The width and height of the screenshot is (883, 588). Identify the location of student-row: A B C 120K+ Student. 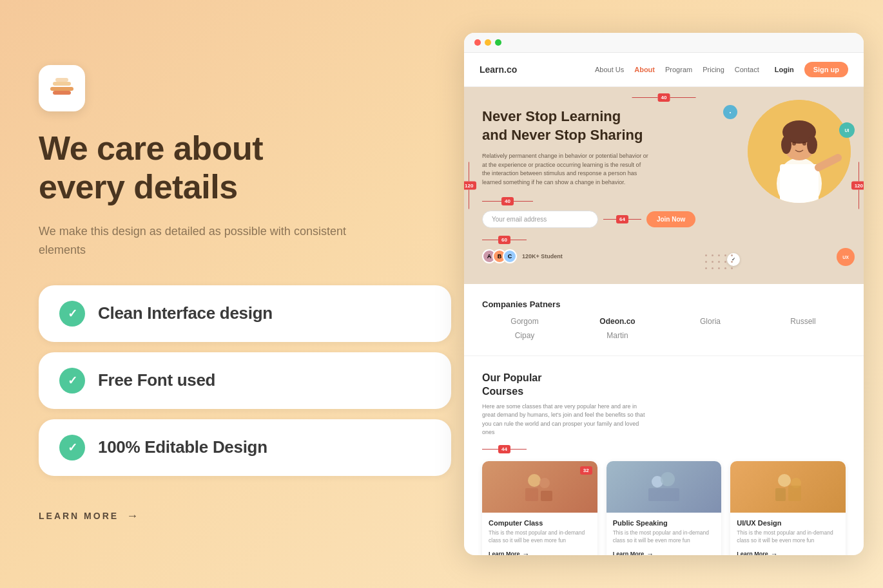
(664, 256).